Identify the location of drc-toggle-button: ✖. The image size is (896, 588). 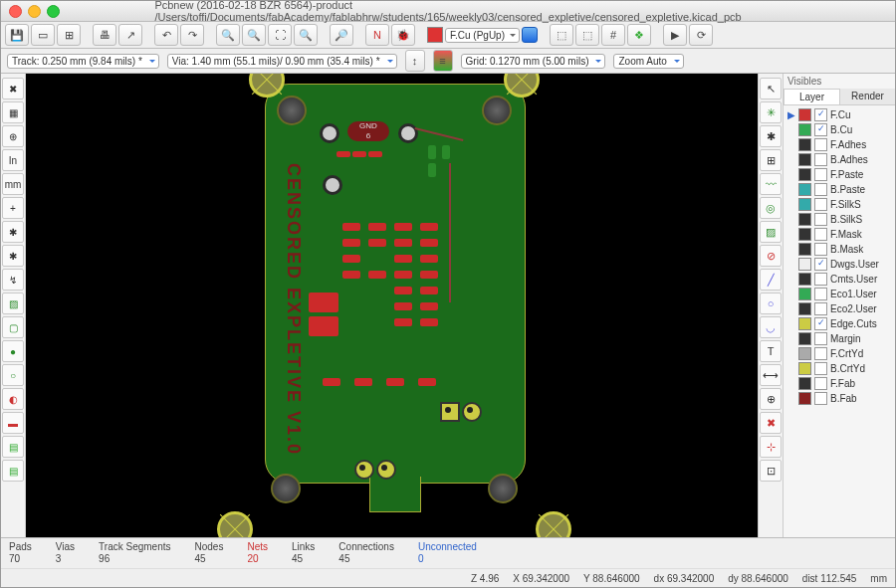
(13, 89).